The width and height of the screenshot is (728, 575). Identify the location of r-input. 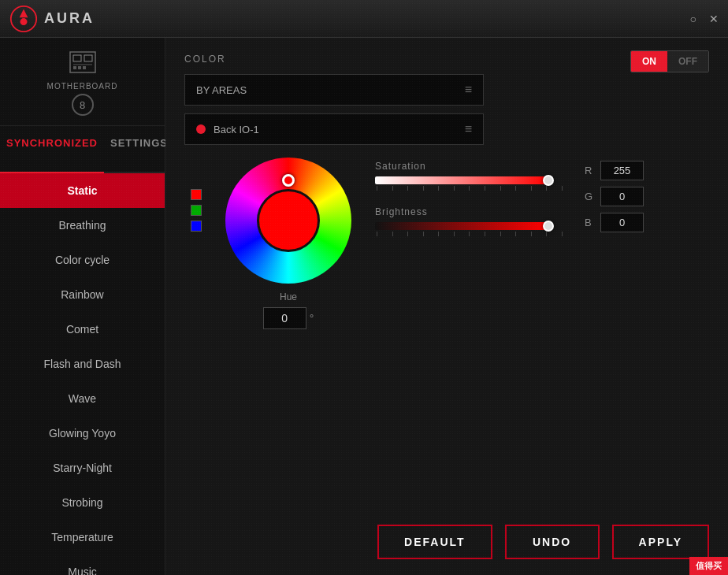
(622, 170).